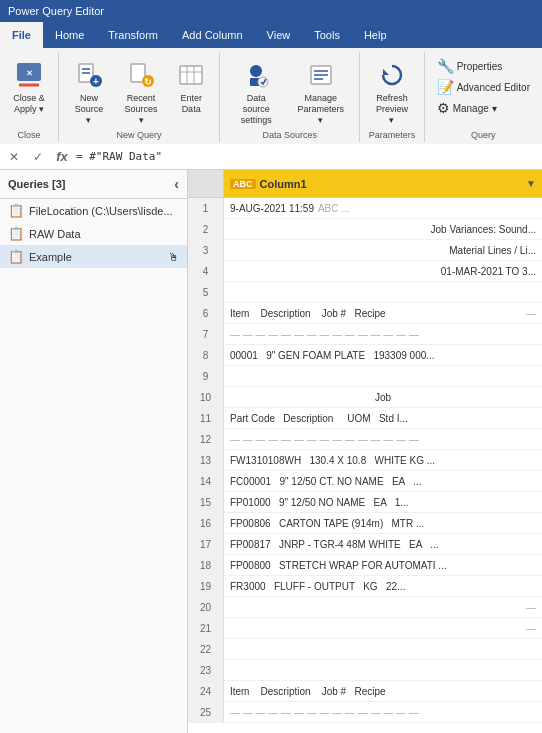 The width and height of the screenshot is (542, 733). Describe the element at coordinates (383, 376) in the screenshot. I see `row-cell` at that location.